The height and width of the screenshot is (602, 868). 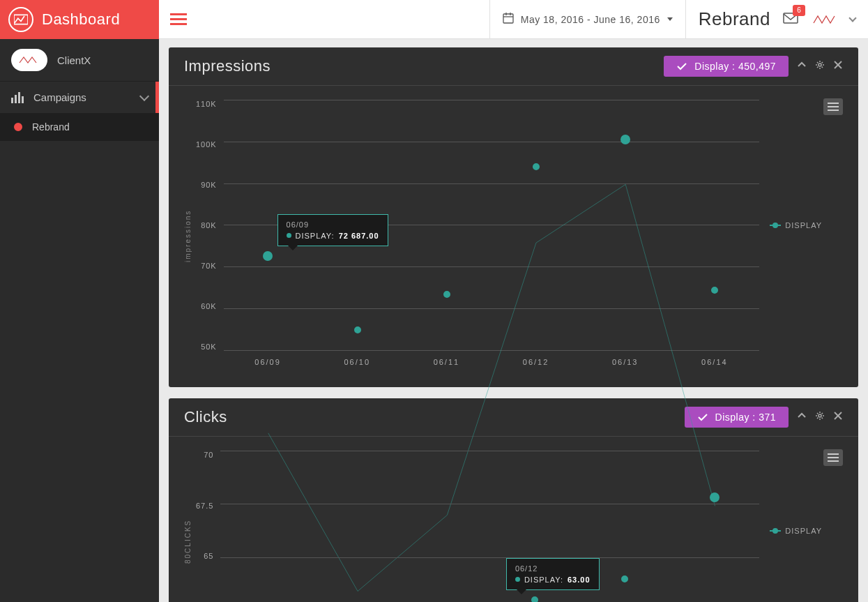 What do you see at coordinates (79, 127) in the screenshot?
I see `sidebar-item-rebrand: Rebrand` at bounding box center [79, 127].